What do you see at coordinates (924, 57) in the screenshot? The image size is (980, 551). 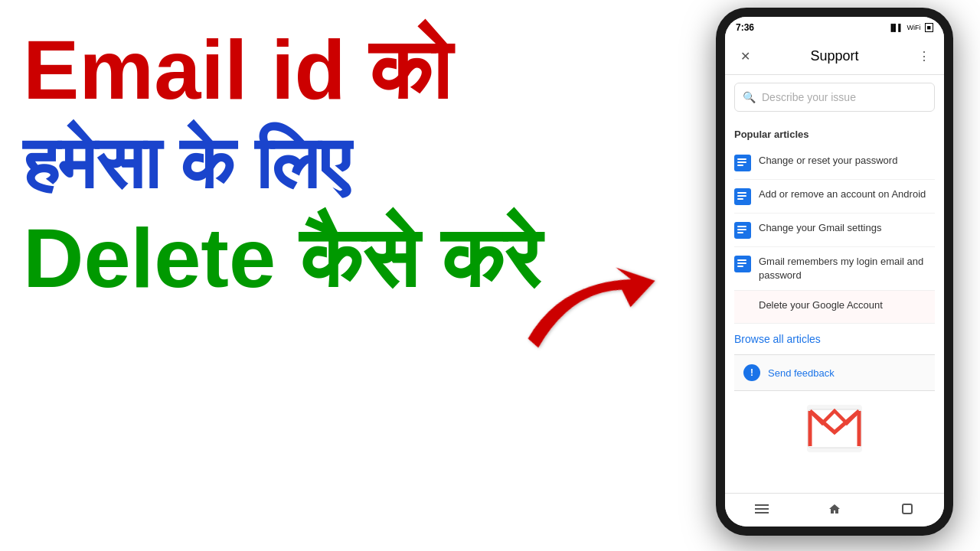 I see `menu-button: ⋮` at bounding box center [924, 57].